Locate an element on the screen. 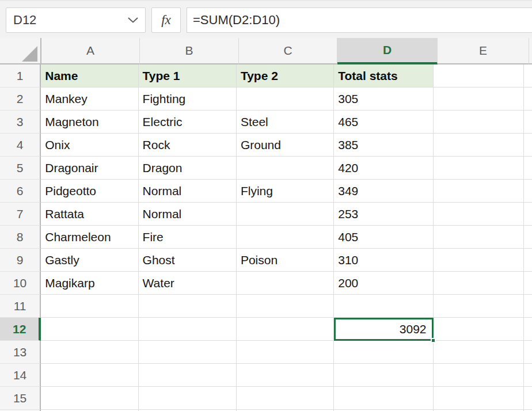 The height and width of the screenshot is (411, 532). formula-input: =SUM(D2:D10) is located at coordinates (359, 20).